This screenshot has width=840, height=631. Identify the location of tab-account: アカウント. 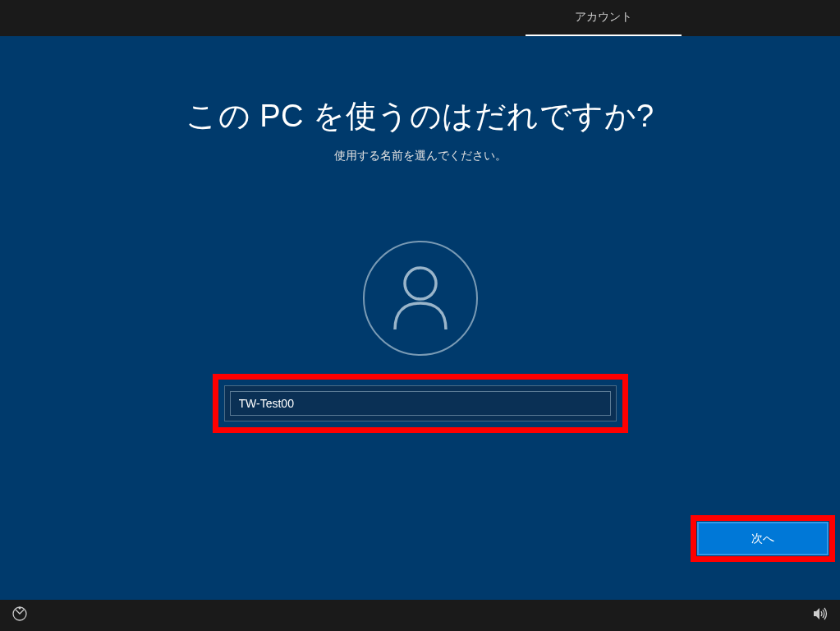
(604, 18).